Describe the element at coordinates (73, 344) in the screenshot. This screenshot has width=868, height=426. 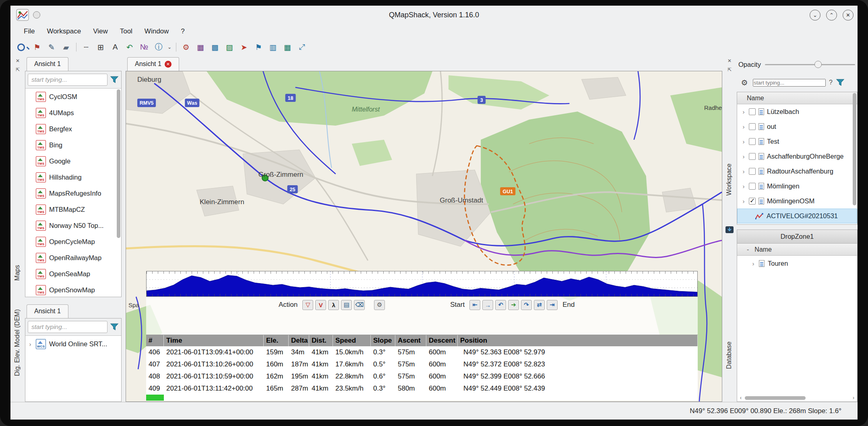
I see `dem-list-item: › WCS World Online SRT...` at that location.